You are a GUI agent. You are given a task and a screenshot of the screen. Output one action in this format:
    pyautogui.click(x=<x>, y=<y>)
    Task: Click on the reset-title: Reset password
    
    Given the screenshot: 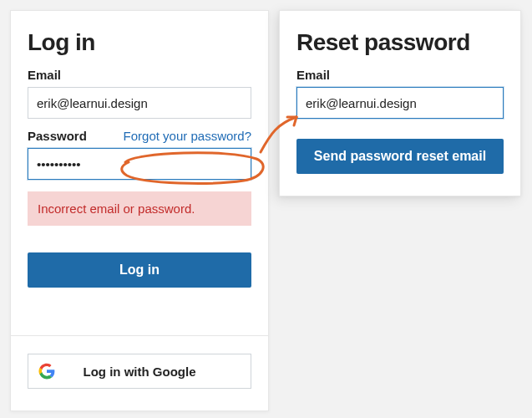 What is the action you would take?
    pyautogui.click(x=400, y=43)
    